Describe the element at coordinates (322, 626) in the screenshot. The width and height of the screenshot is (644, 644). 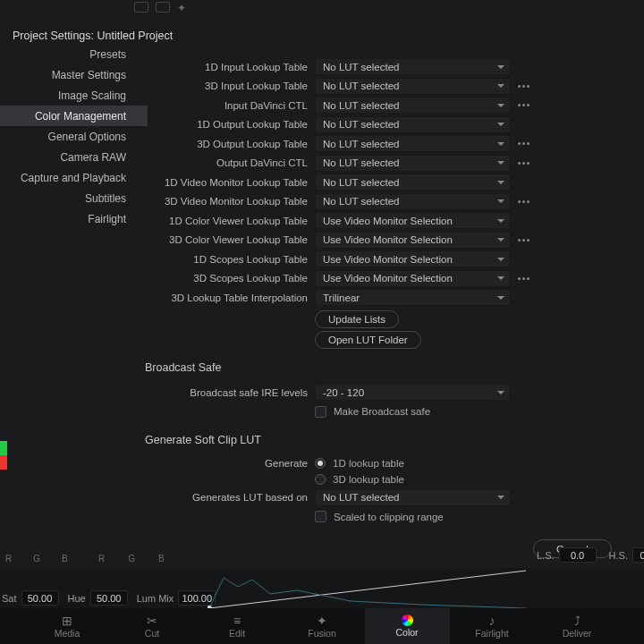
I see `page-tabs: ⊞Media✂Cut≡Edit✦FusionColor♪Fairlight⤴De…` at that location.